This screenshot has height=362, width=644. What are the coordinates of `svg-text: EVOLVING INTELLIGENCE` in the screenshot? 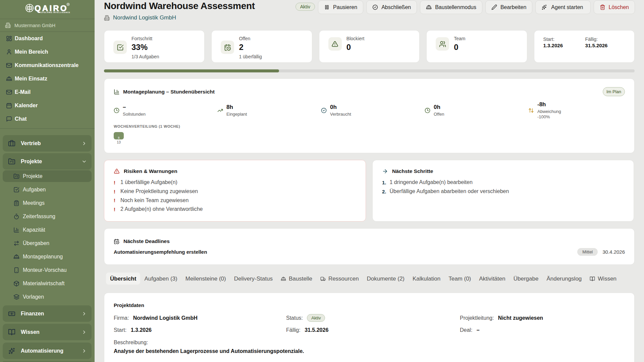 It's located at (56, 12).